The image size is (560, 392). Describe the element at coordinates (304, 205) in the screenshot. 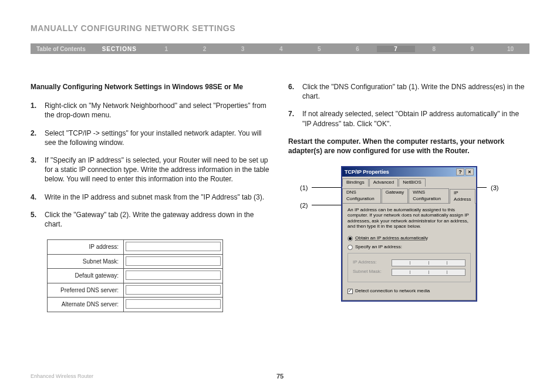

I see `callout-2: (2)` at that location.